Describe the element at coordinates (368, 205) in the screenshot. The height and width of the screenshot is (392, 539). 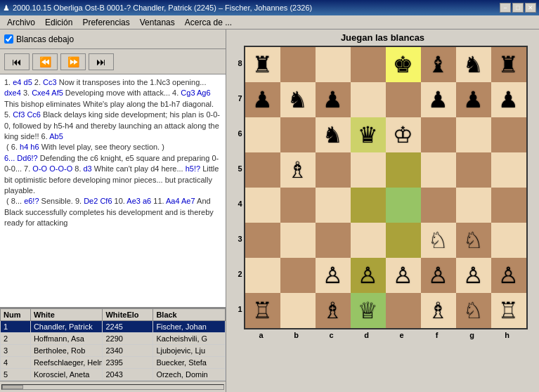
I see `square-d4` at that location.